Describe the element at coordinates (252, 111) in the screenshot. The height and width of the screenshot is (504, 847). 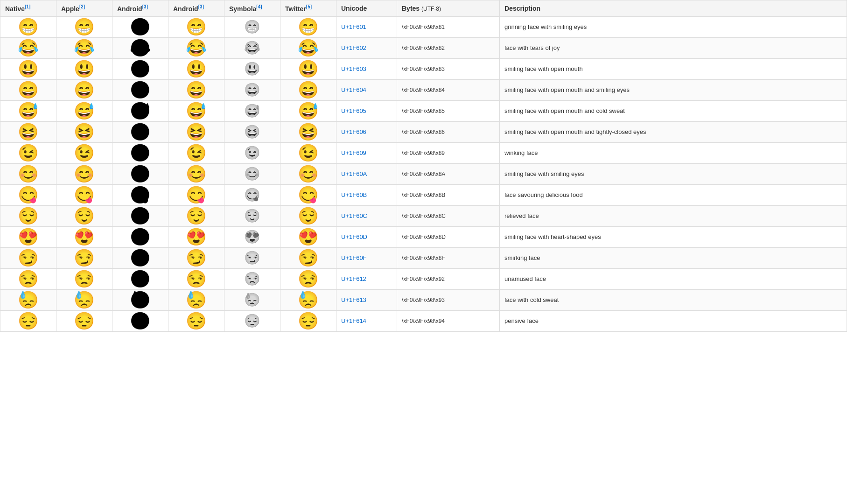
I see `symbola-emoji: 😅` at that location.